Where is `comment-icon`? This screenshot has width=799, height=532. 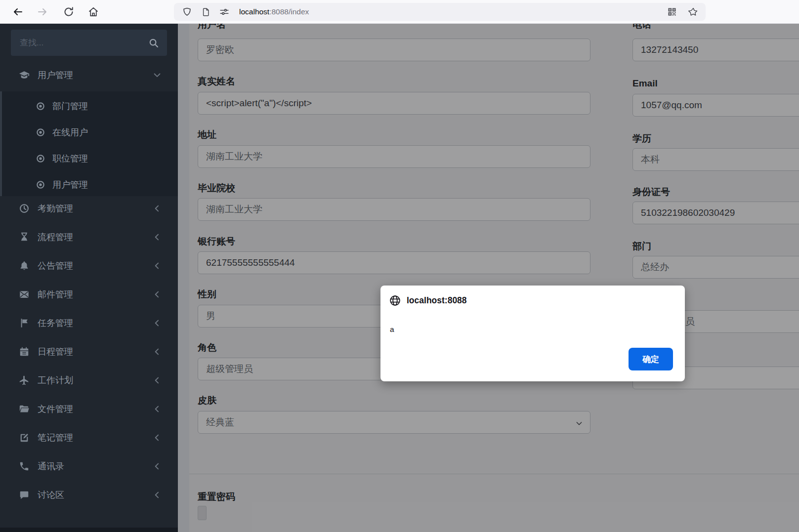 comment-icon is located at coordinates (24, 495).